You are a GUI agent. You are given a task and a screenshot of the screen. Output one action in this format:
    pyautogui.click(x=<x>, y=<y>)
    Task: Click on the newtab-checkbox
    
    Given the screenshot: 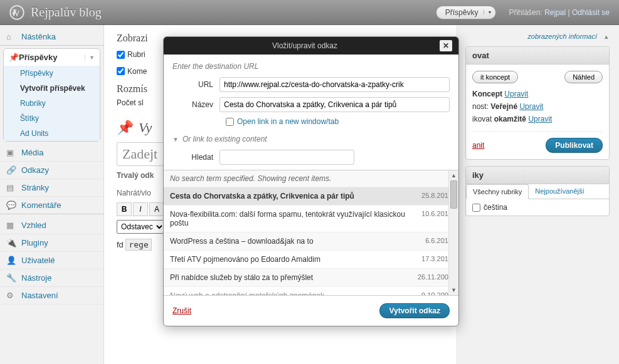 What is the action you would take?
    pyautogui.click(x=230, y=122)
    